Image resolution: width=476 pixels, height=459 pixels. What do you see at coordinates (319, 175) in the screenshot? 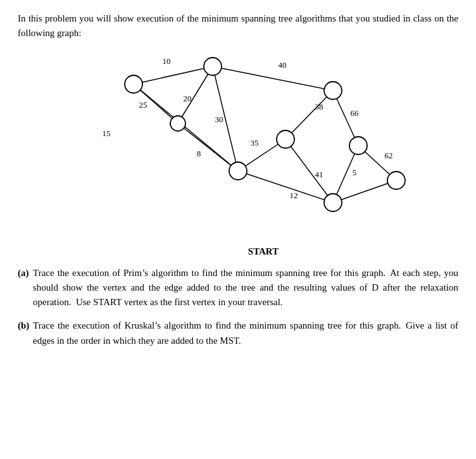
I see `edge-label-eh: 41` at bounding box center [319, 175].